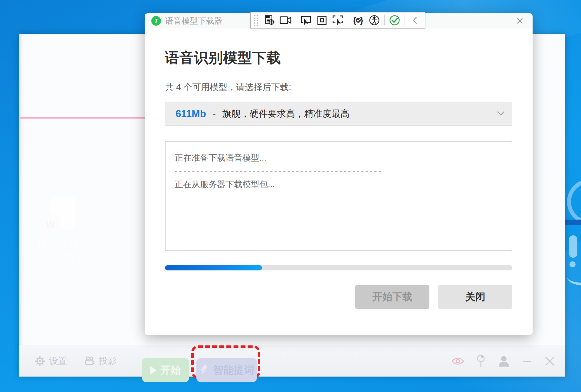 This screenshot has height=392, width=581. Describe the element at coordinates (227, 370) in the screenshot. I see `smart-teleprompter-button: 智能提词` at that location.